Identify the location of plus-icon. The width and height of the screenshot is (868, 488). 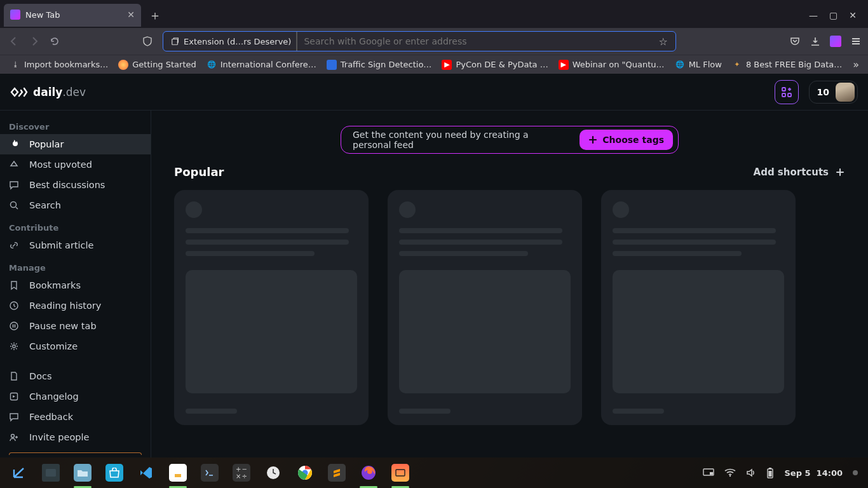
(593, 140).